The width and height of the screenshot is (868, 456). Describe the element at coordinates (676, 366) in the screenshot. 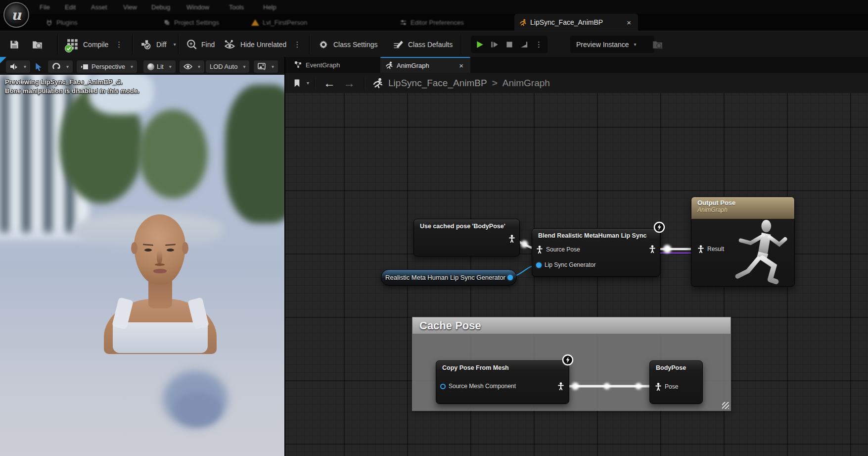

I see `node-title: BodyPose` at that location.